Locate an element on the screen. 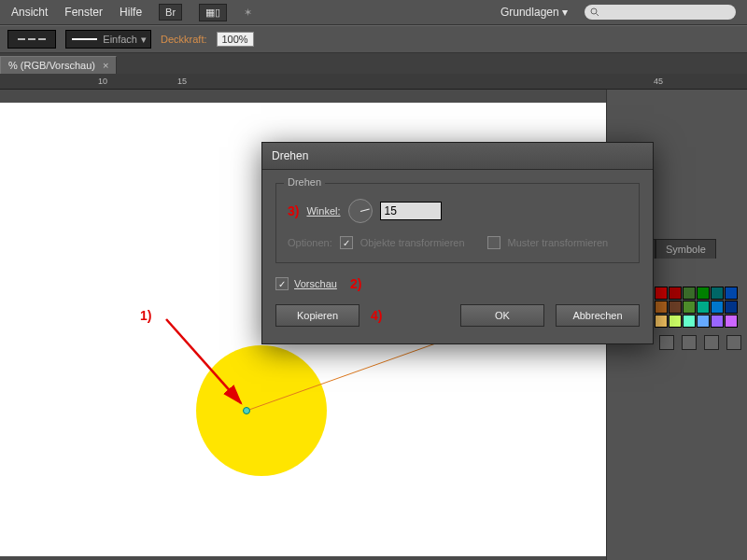 The width and height of the screenshot is (747, 560). rotate-fieldset: Drehen 3) Winkel: Optionen: ✓ Objekte tr… is located at coordinates (458, 223).